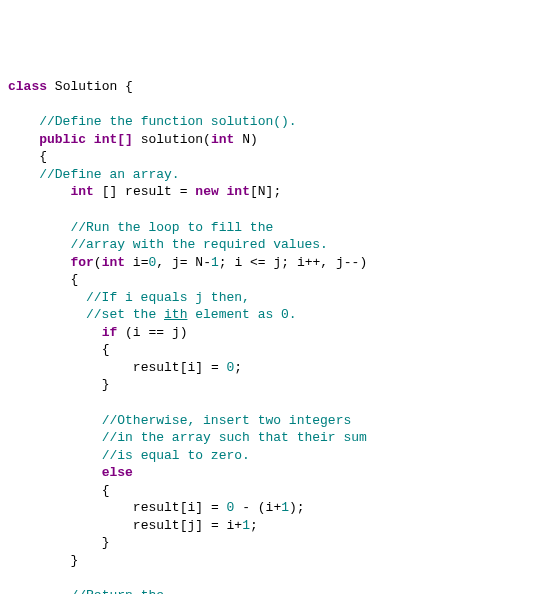 This screenshot has height=594, width=555. I want to click on op-inc: ++, so click(313, 262).